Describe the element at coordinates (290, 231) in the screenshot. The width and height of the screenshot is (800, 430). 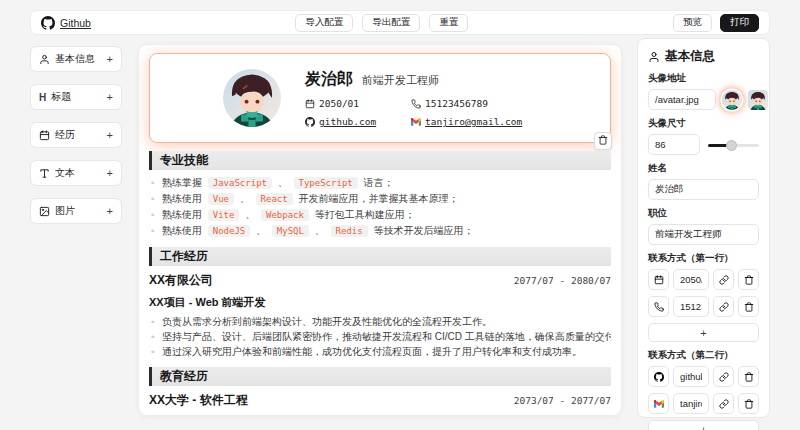
I see `code-chip: MySQL` at that location.